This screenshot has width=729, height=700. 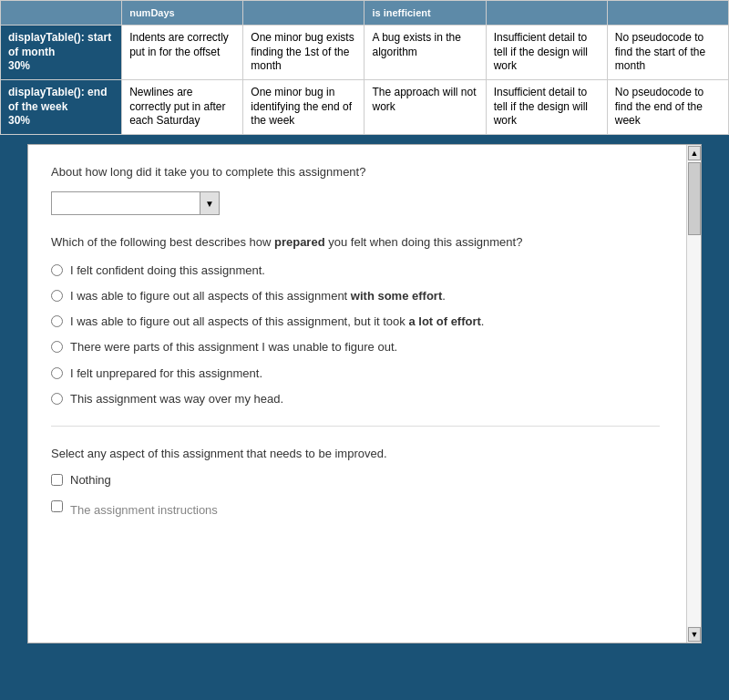 I want to click on table-row2-col4: Insufficient detail to tell if the desig…, so click(x=547, y=108).